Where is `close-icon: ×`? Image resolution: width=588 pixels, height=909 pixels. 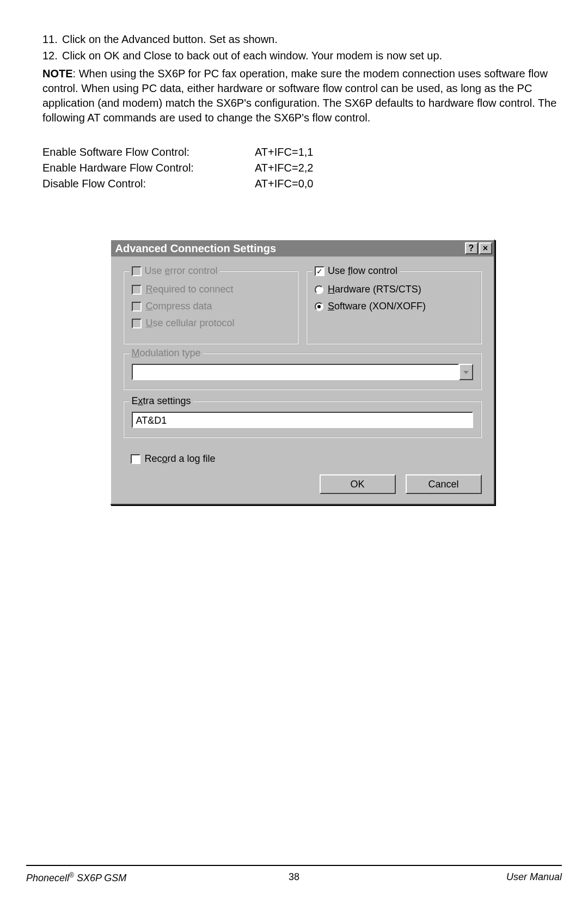
close-icon: × is located at coordinates (486, 248).